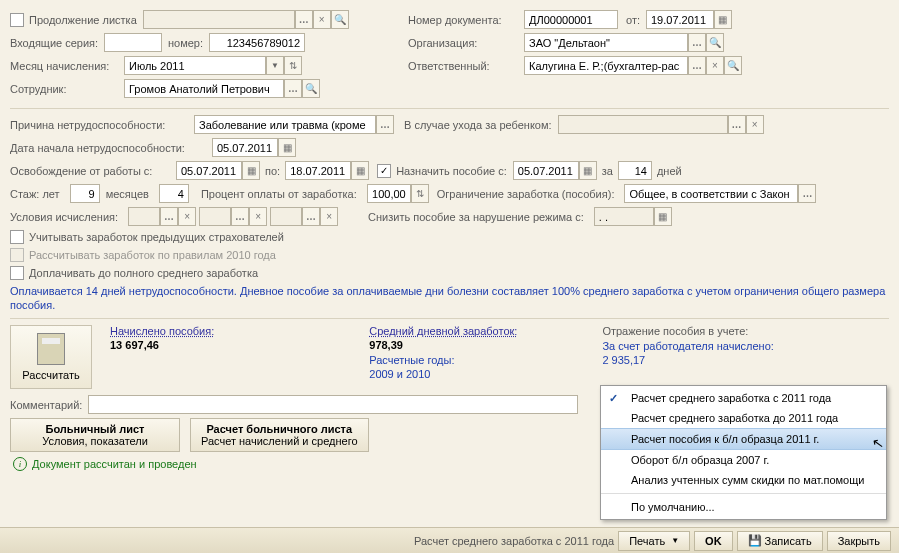 Image resolution: width=899 pixels, height=553 pixels. Describe the element at coordinates (285, 124) in the screenshot. I see `reason-input: Заболевание или травма (кроме` at that location.